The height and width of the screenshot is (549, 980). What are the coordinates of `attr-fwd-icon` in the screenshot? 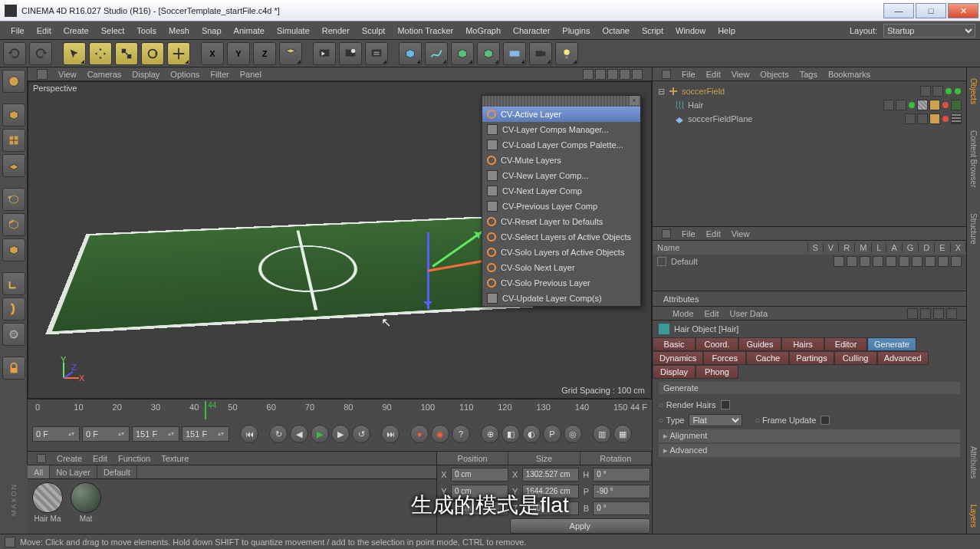 It's located at (926, 314).